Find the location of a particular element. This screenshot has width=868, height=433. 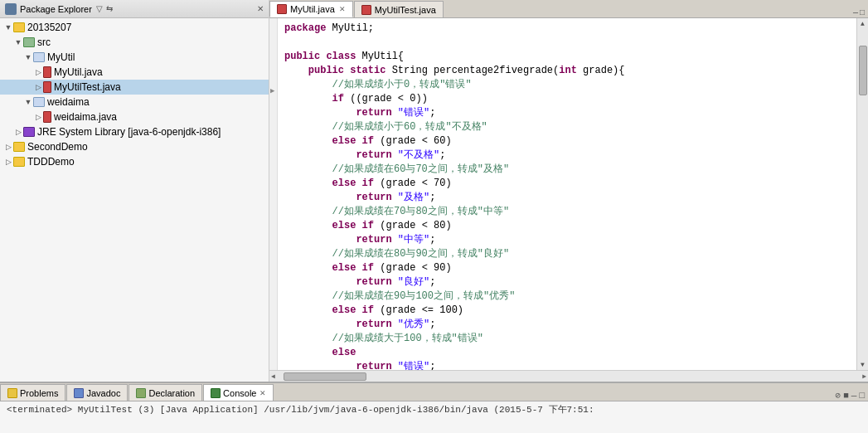

package-icon-myutil is located at coordinates (39, 57).